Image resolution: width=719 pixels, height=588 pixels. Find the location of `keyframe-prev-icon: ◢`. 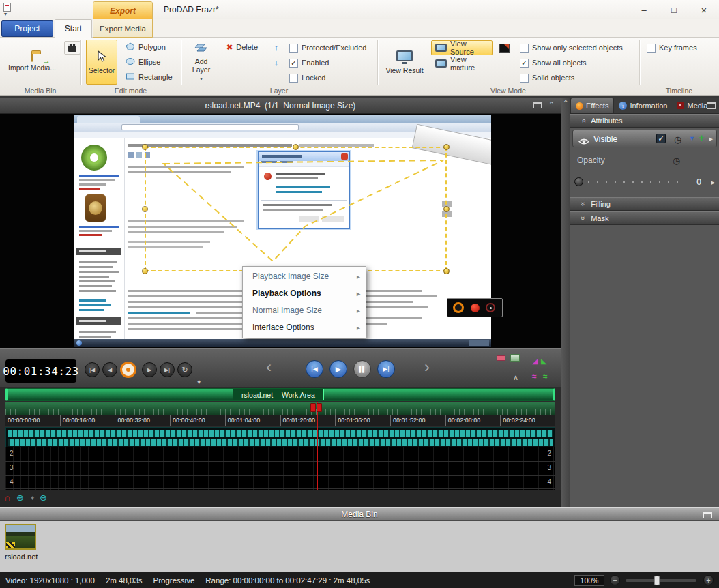

keyframe-prev-icon: ◢ is located at coordinates (535, 362).